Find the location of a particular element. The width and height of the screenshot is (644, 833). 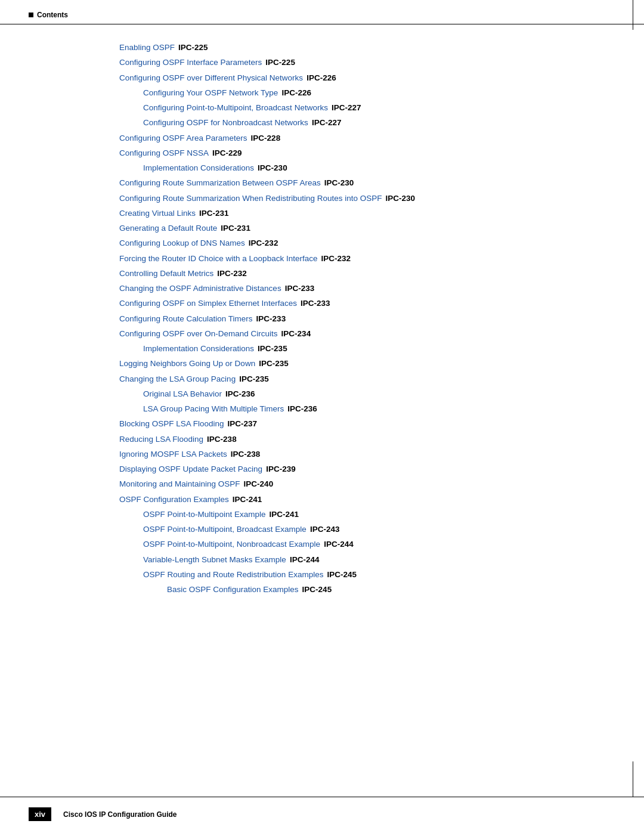

toc-page-31: IPC-241 is located at coordinates (247, 500).